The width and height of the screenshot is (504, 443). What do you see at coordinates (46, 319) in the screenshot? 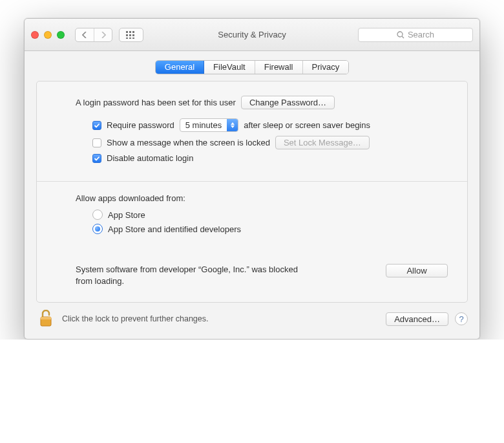
I see `lock-icon` at bounding box center [46, 319].